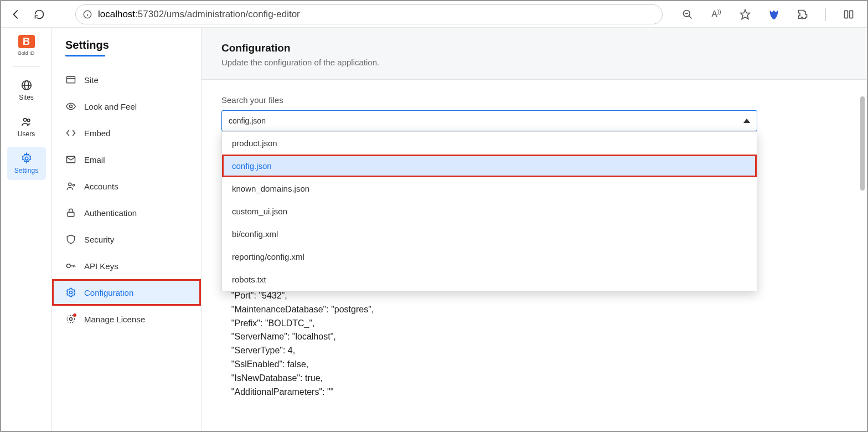 This screenshot has height=432, width=868. What do you see at coordinates (126, 292) in the screenshot?
I see `sidemenu-item-configuration: Configuration` at bounding box center [126, 292].